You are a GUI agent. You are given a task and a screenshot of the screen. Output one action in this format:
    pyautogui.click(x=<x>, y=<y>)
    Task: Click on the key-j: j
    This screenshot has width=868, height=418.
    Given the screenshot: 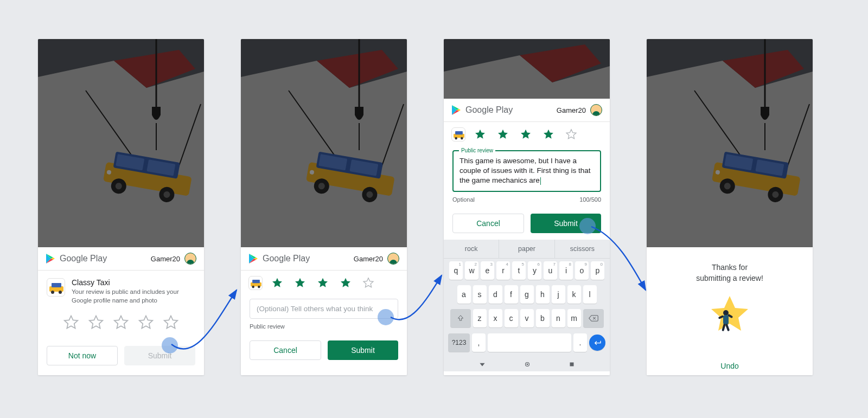 What is the action you would take?
    pyautogui.click(x=559, y=294)
    